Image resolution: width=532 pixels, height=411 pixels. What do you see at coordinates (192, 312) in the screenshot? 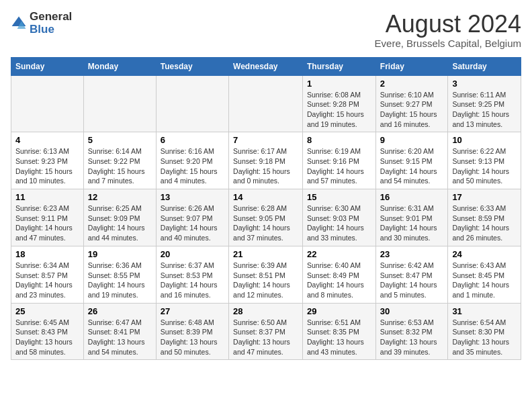
I see `day-number: 27` at bounding box center [192, 312].